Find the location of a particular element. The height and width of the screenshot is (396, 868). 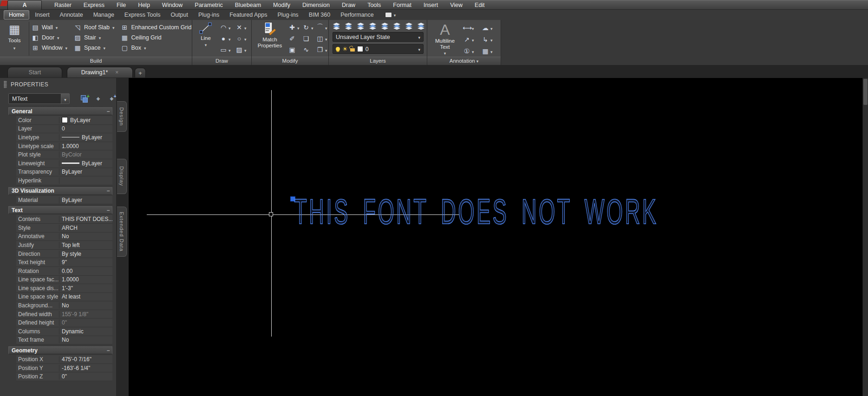

multiline-text-button: A Multiline Text is located at coordinates (445, 39).